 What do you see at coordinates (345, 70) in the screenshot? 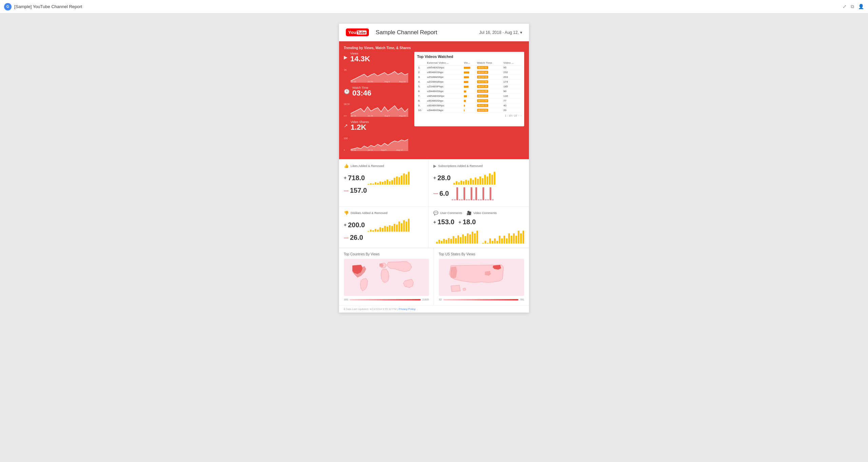
I see `svg-text: 1K` at bounding box center [345, 70].